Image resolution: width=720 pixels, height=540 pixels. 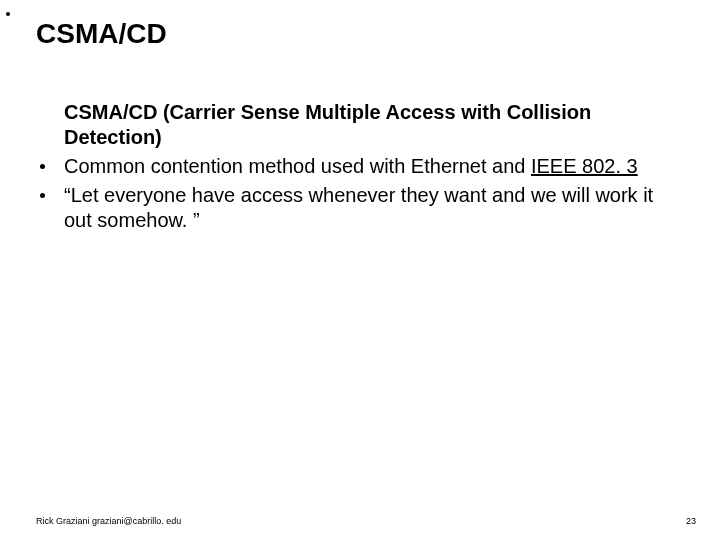 I want to click on intro-paragraph: CSMA/CD (Carrier Sense Multiple Access w…, so click(x=360, y=125).